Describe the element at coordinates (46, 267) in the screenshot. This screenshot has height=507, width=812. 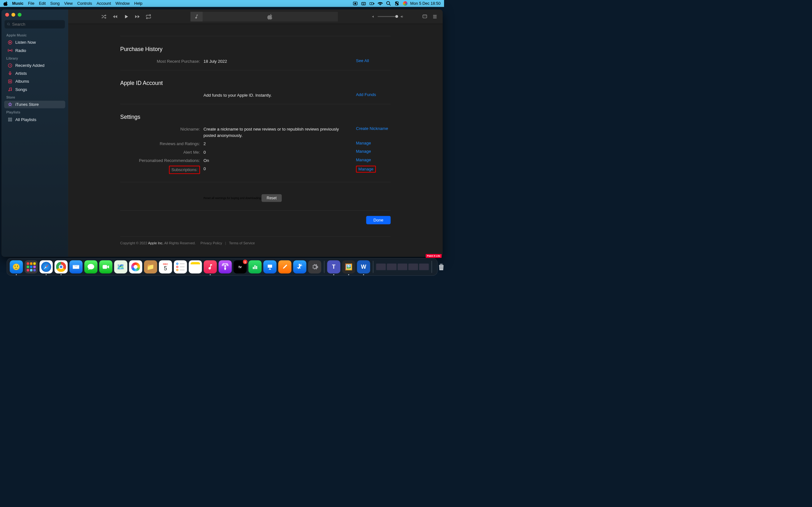
I see `dock-safari` at that location.